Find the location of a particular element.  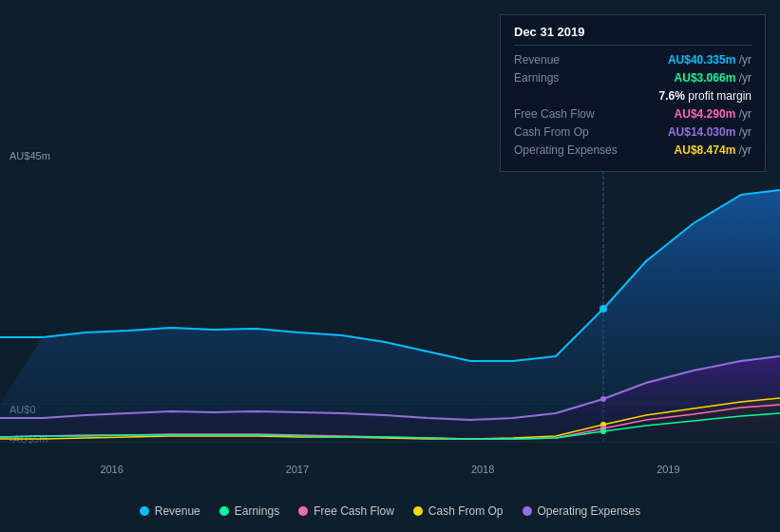

tooltip-box: Dec 31 2019 Revenue AU$40.335m /yr Earni… is located at coordinates (633, 93).